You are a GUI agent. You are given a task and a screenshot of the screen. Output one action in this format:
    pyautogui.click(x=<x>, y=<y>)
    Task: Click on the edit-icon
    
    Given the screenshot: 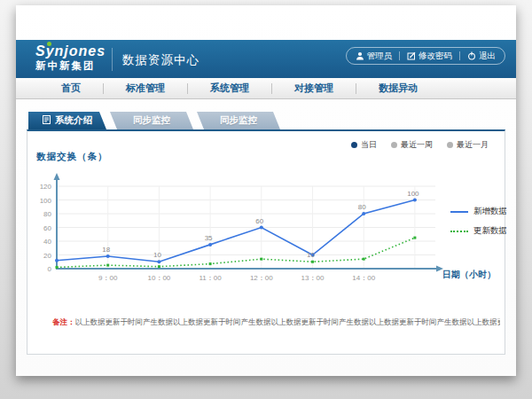 What is the action you would take?
    pyautogui.click(x=411, y=56)
    